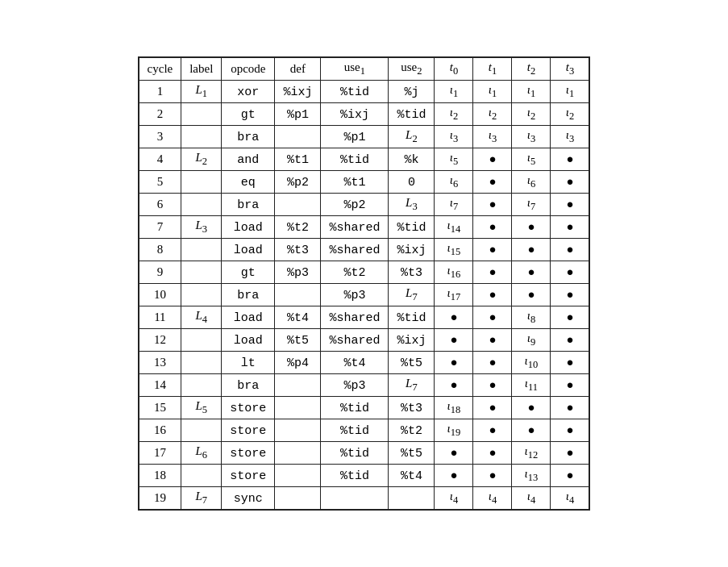 The width and height of the screenshot is (728, 567). Describe the element at coordinates (364, 273) in the screenshot. I see `table-row: 9gt%p3%t2%t3ι16●●●` at that location.